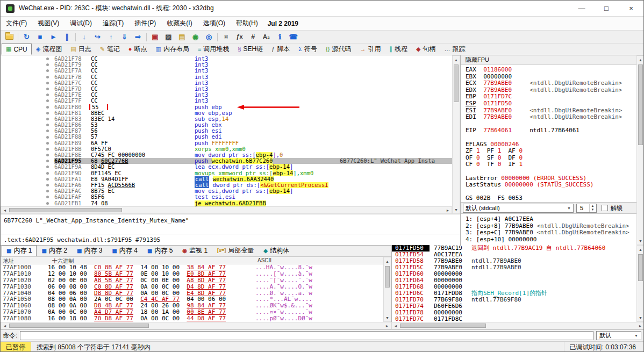 This screenshot has width=644, height=352. I want to click on execute-till-return-button: ↑, so click(111, 37).